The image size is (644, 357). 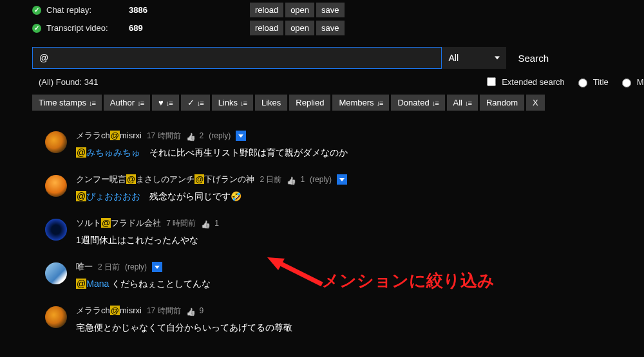 I want to click on filter-author: Author ↓≡, so click(x=127, y=103).